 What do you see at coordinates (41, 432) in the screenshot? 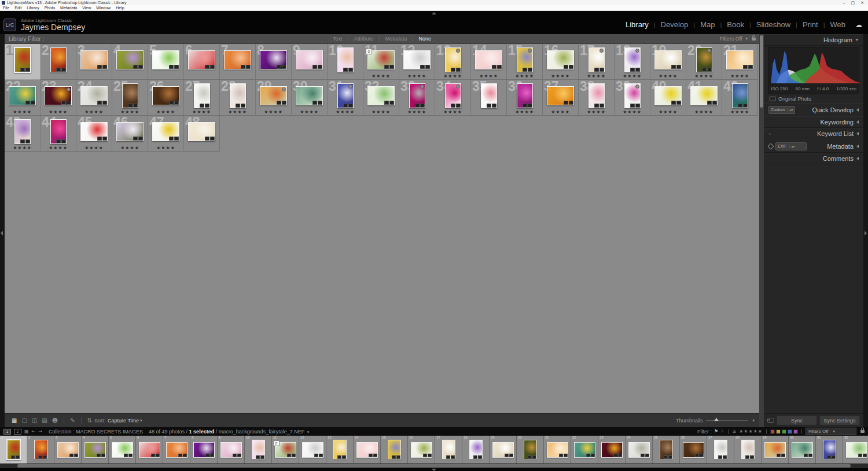
I see `forward-arrow-icon: →` at bounding box center [41, 432].